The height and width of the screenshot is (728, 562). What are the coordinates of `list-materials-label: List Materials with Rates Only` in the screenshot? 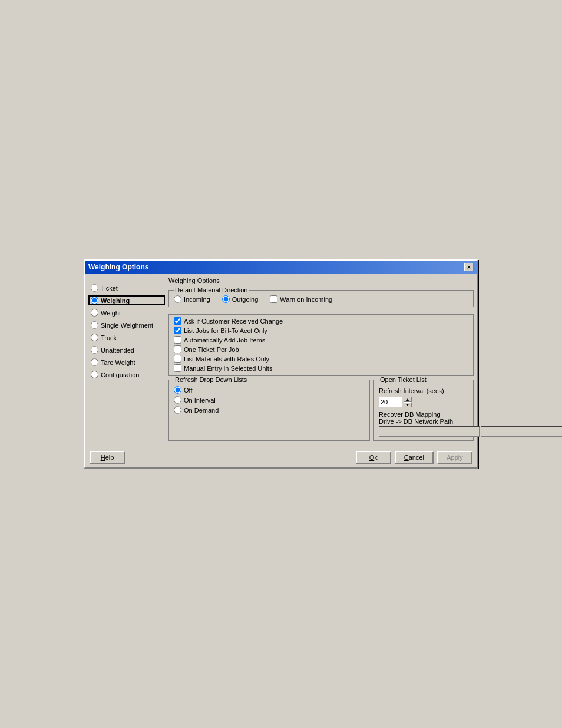 It's located at (226, 359).